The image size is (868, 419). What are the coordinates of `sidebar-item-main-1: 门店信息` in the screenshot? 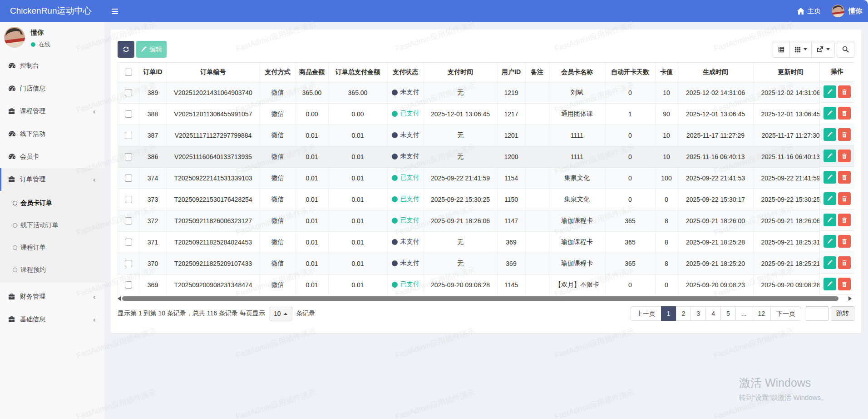 It's located at (52, 89).